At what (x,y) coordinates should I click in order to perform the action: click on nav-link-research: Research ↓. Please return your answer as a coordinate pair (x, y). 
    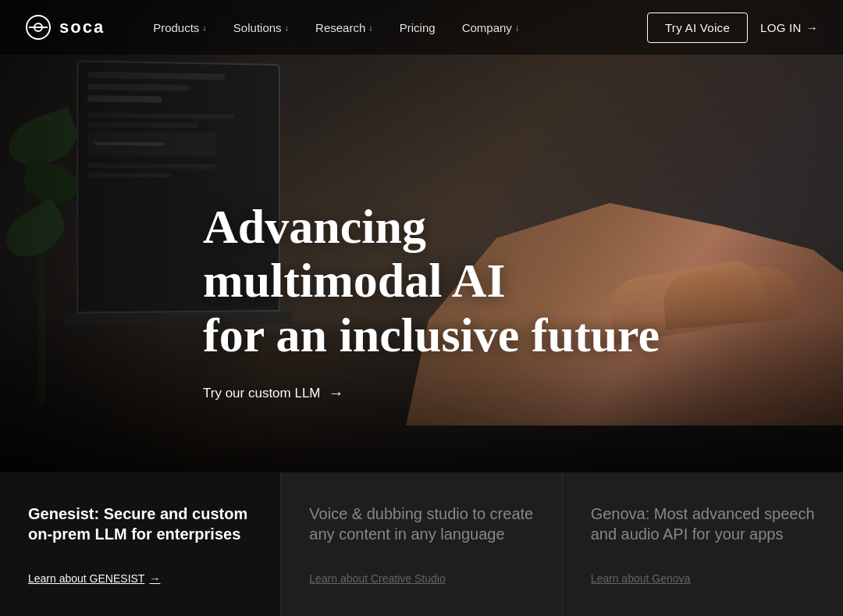
    Looking at the image, I should click on (344, 28).